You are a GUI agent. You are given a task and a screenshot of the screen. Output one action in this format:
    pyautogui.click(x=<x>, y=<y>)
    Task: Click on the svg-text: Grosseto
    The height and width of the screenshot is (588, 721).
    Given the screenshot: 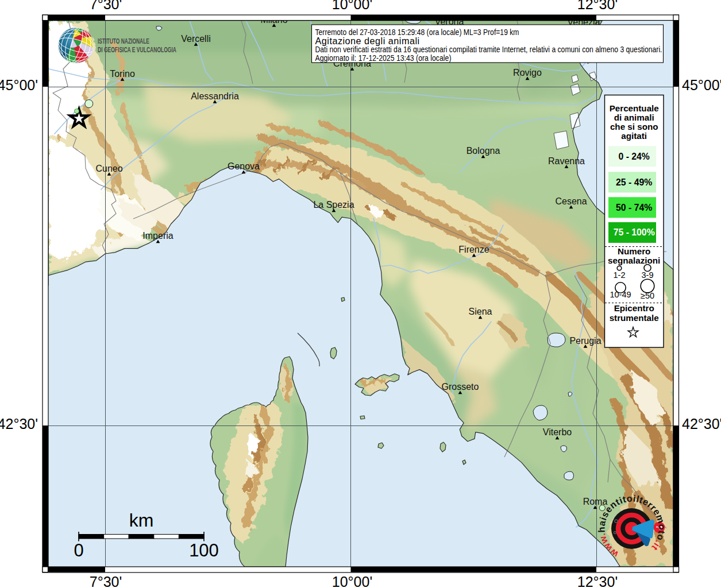 What is the action you would take?
    pyautogui.click(x=461, y=387)
    